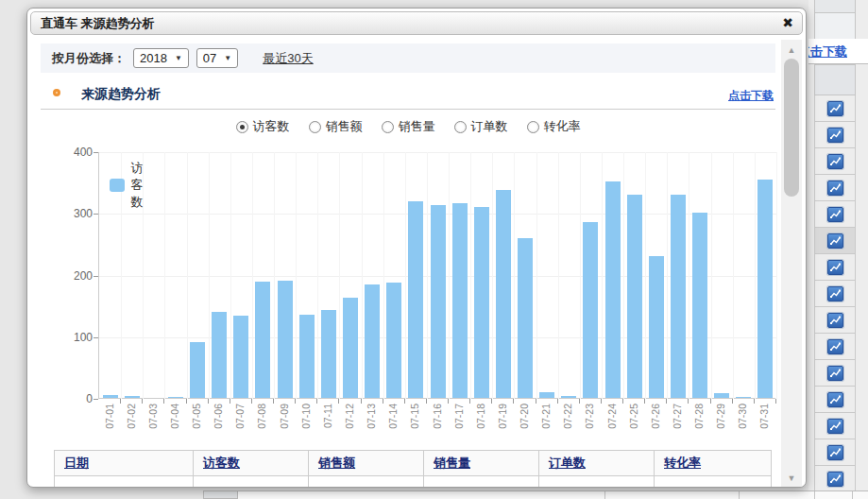 The width and height of the screenshot is (868, 499). Describe the element at coordinates (791, 264) in the screenshot. I see `scrollbar-track: ▲ ▼` at that location.